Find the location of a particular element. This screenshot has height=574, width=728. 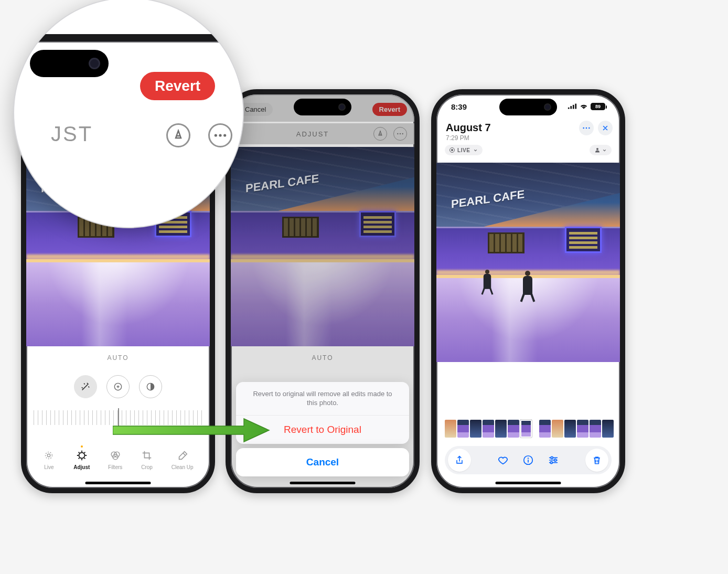

tab-crop: Crop is located at coordinates (147, 460).